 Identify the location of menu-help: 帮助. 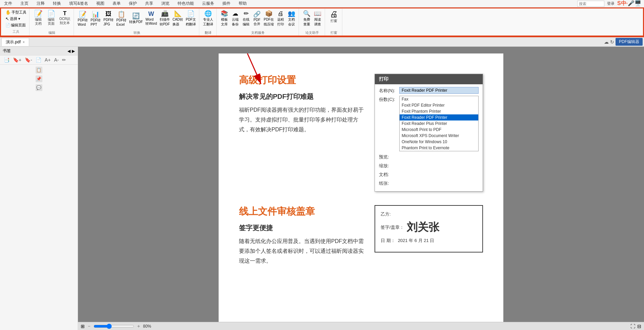
(243, 3).